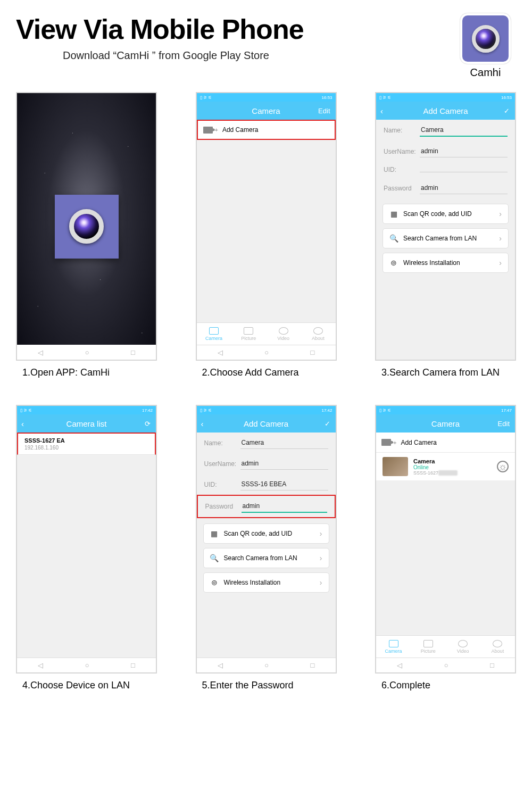 This screenshot has width=532, height=790. Describe the element at coordinates (464, 170) in the screenshot. I see `uid-field` at that location.